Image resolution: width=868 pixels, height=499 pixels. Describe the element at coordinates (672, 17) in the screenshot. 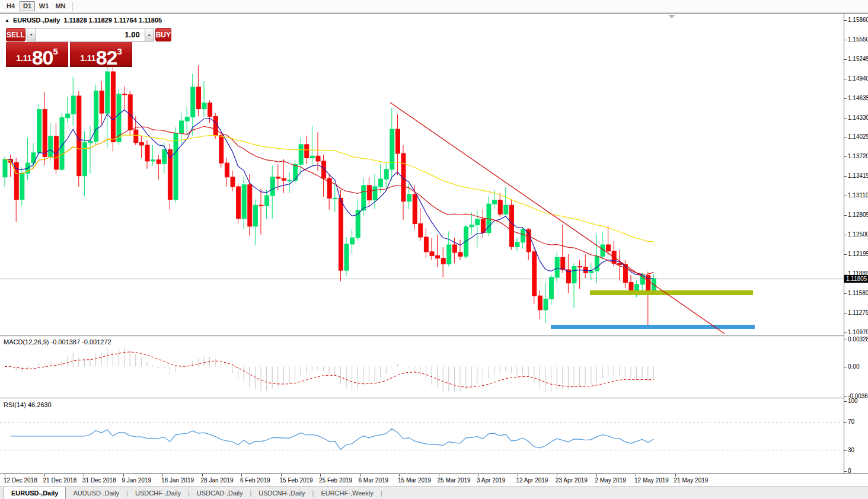

I see `chart-shift-marker-icon` at that location.